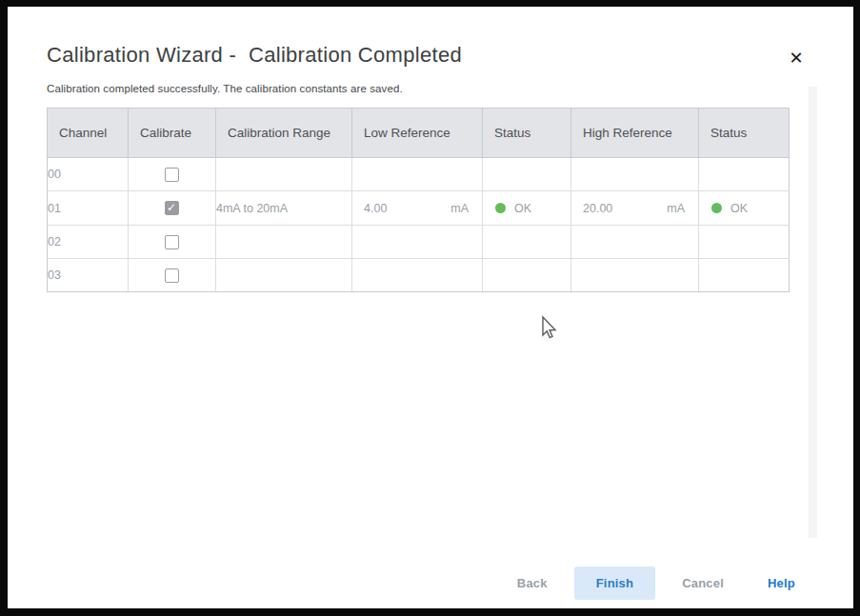 This screenshot has height=616, width=860. Describe the element at coordinates (548, 328) in the screenshot. I see `mouse-cursor` at that location.